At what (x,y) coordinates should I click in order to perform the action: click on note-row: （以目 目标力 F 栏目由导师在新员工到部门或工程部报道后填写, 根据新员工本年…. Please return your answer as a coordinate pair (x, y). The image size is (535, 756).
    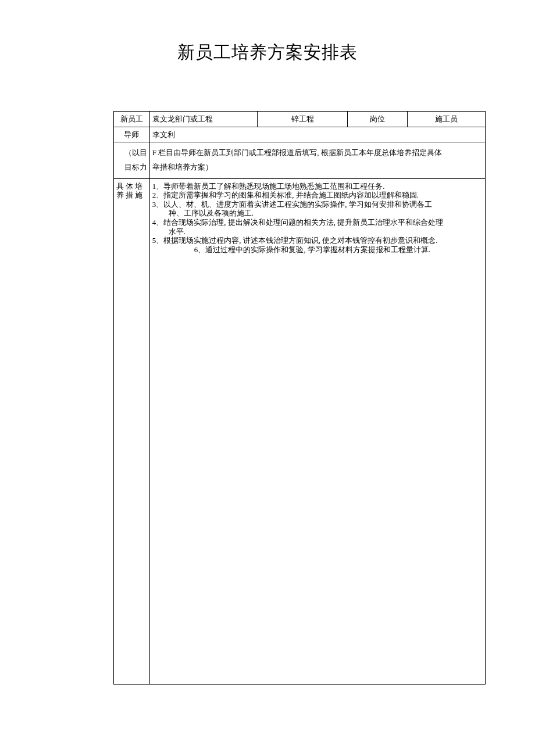
    Looking at the image, I should click on (300, 160).